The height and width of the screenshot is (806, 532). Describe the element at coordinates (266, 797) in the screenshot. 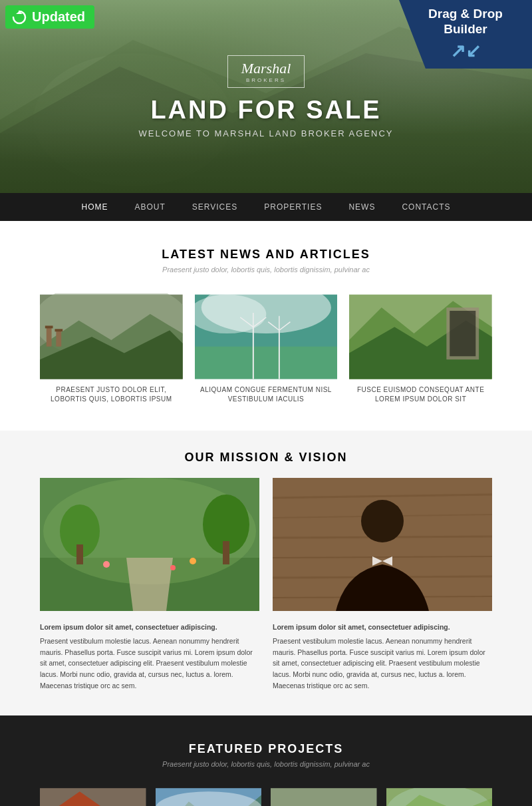

I see `projects-grid: PROJECT NAME Praesent justo dolor, lobor…` at that location.